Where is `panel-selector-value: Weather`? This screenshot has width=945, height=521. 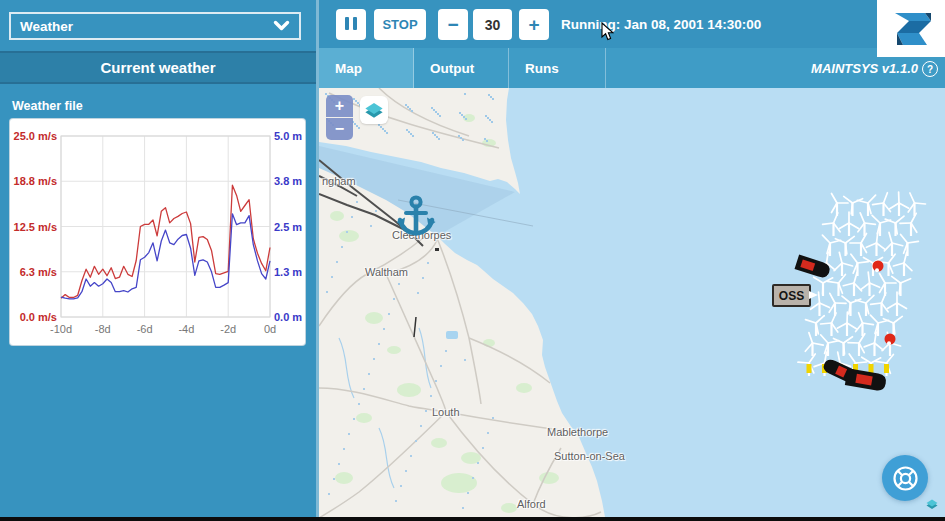
panel-selector-value: Weather is located at coordinates (46, 26).